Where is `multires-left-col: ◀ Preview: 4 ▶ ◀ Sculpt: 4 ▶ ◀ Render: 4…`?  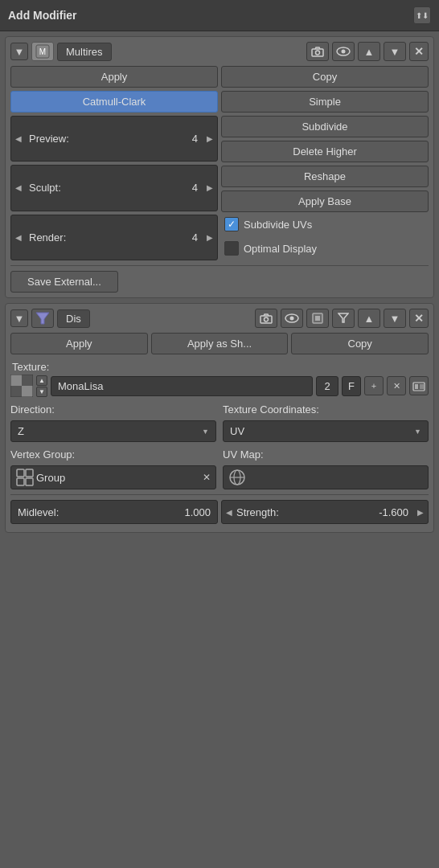 multires-left-col: ◀ Preview: 4 ▶ ◀ Sculpt: 4 ▶ ◀ Render: 4… is located at coordinates (114, 188).